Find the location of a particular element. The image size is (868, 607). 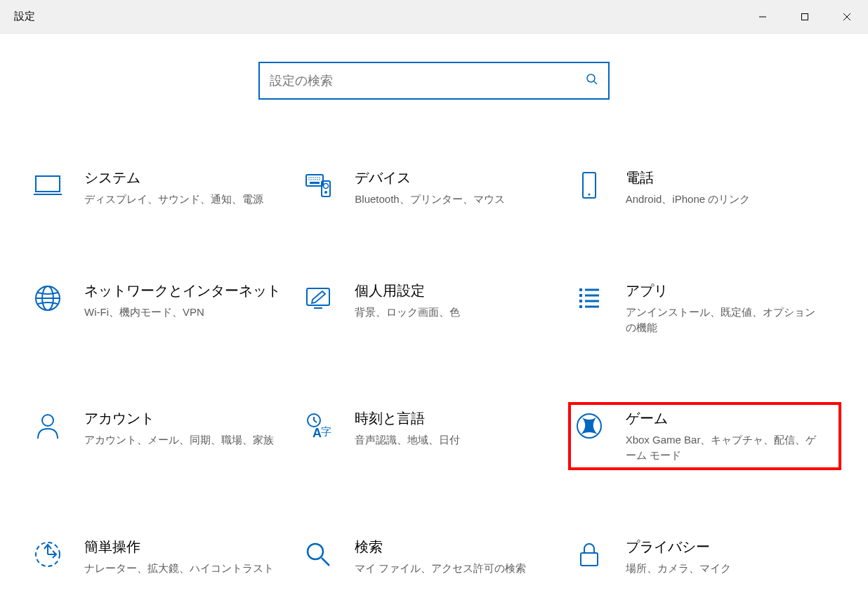

category-ease-of-access: 簡単操作 ナレーター、拡大鏡、ハイコントラスト is located at coordinates (163, 557).